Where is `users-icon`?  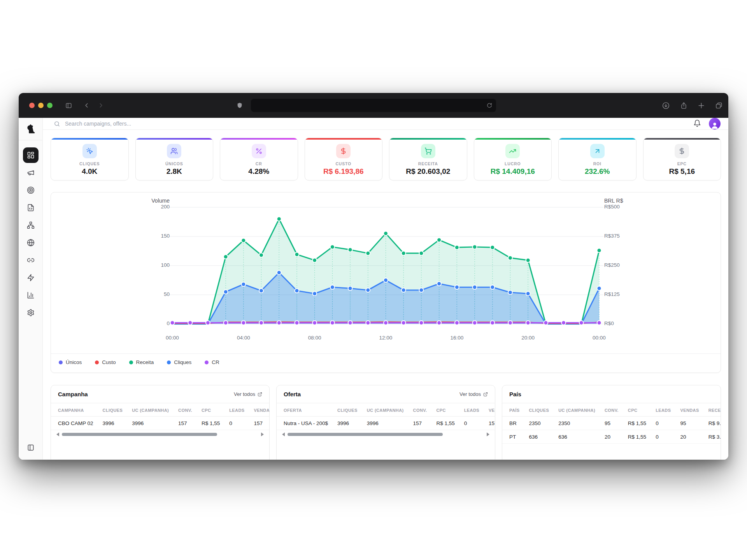 users-icon is located at coordinates (174, 151).